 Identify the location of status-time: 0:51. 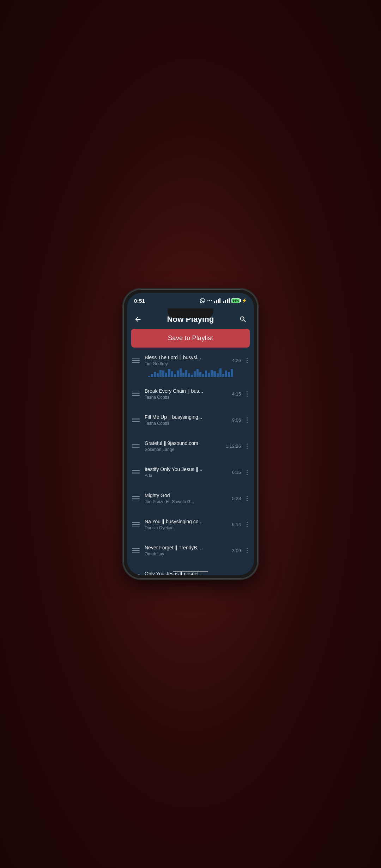
(140, 301).